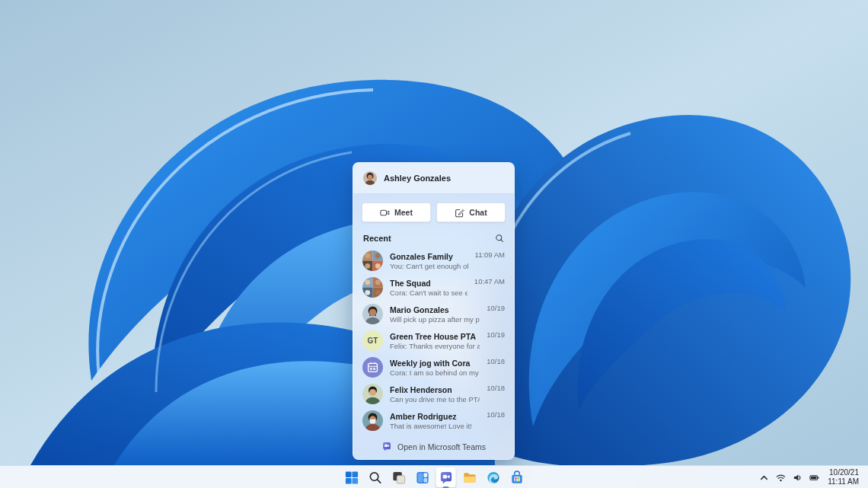 This screenshot has height=488, width=868. I want to click on battery-button, so click(814, 477).